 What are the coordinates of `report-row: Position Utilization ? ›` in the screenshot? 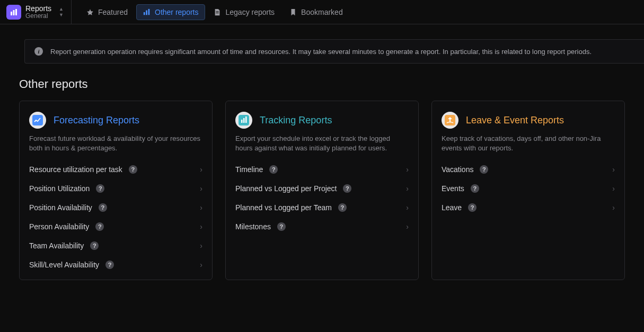 It's located at (116, 189).